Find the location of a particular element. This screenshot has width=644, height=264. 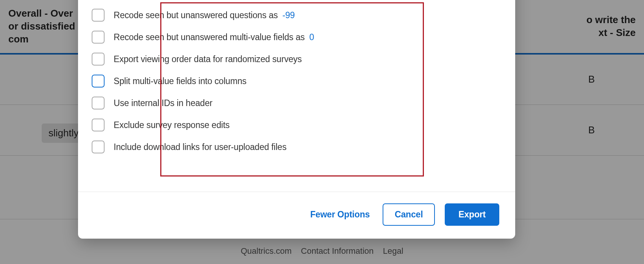

option-value: 0 is located at coordinates (312, 37).